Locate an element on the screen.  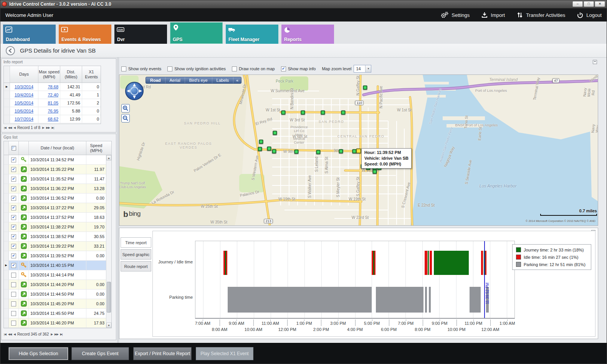
info-report-row: 10/5/201481.05172.562 is located at coordinates (52, 103).